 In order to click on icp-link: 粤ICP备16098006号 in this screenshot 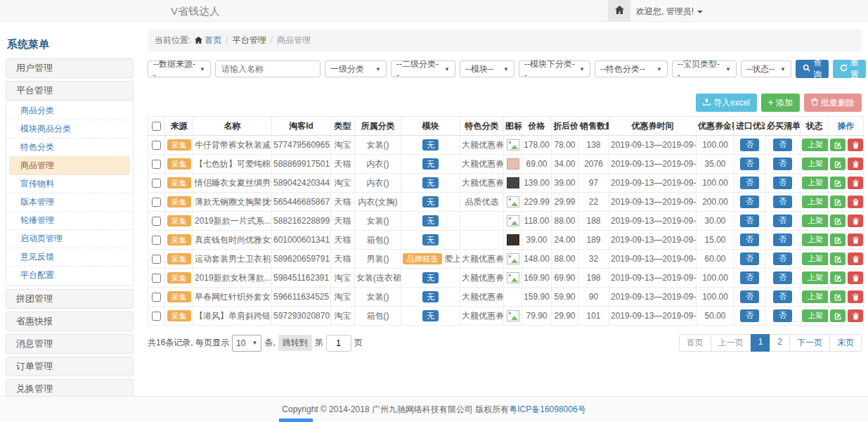, I will do `click(547, 409)`.